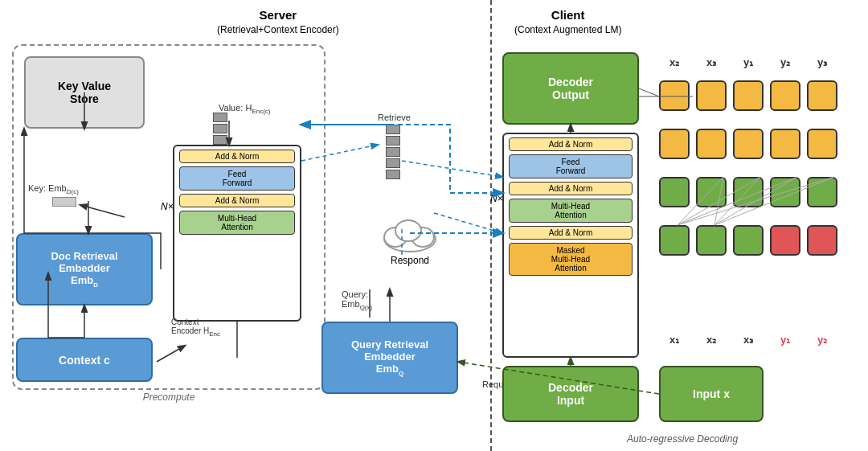 The width and height of the screenshot is (868, 451). Describe the element at coordinates (196, 328) in the screenshot. I see `context-encoder-label: ContextEncoder HEnc` at that location.